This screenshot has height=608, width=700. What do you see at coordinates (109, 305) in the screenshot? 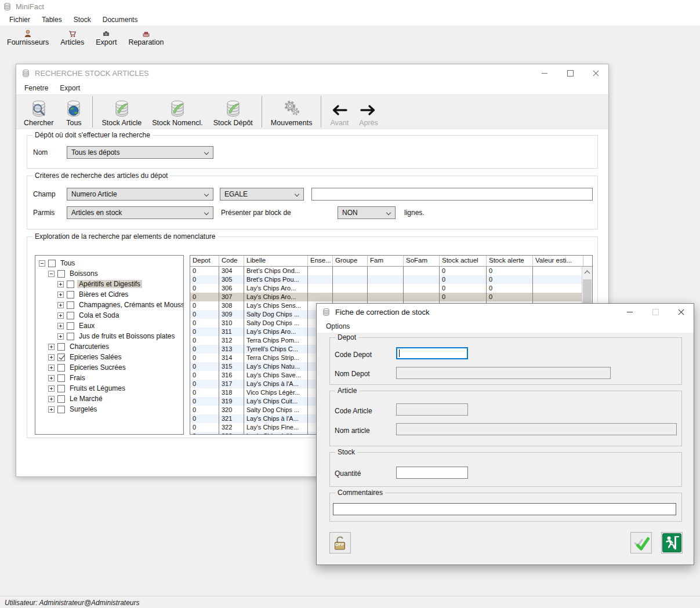
I see `tree-item: Champagnes, Crémants et Mouss...` at bounding box center [109, 305].